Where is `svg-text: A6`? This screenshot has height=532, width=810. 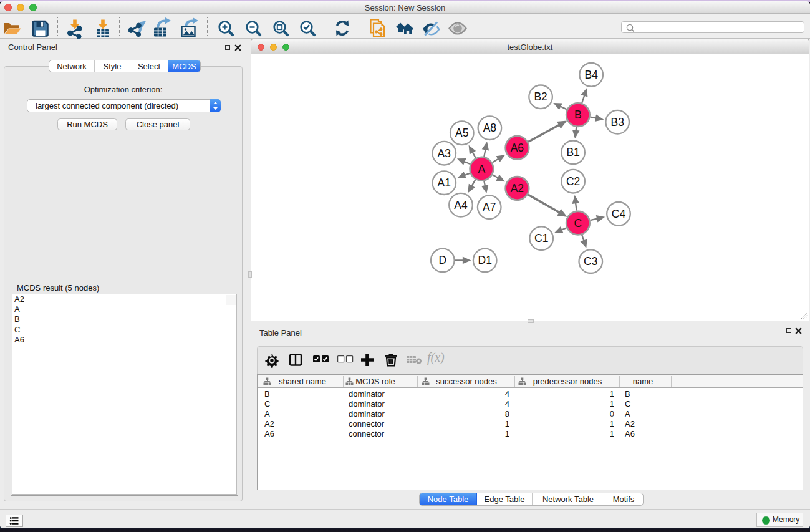 svg-text: A6 is located at coordinates (518, 148).